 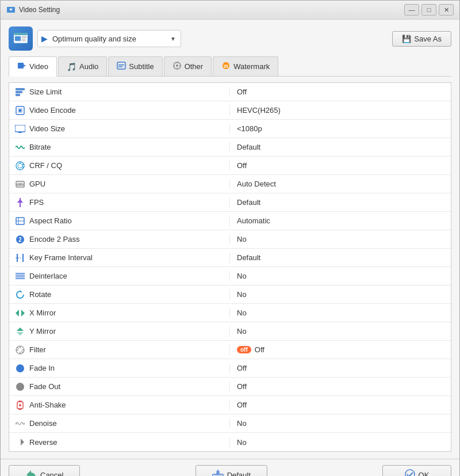 I want to click on fadeout-value: Off, so click(x=340, y=387).